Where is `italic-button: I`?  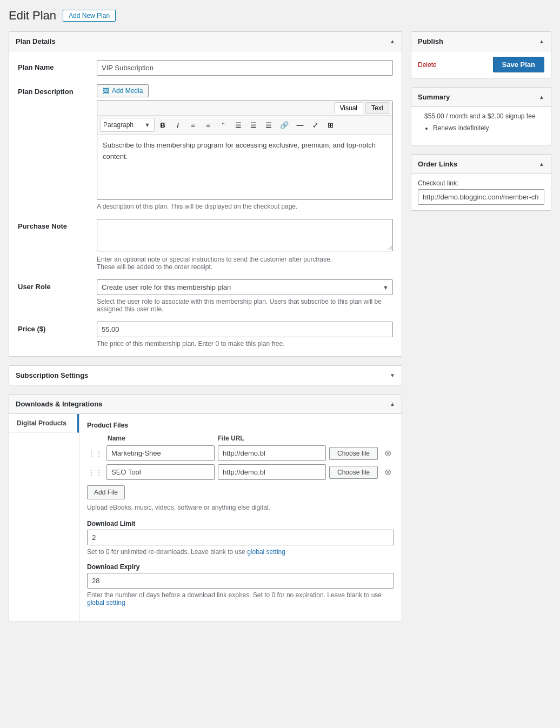 italic-button: I is located at coordinates (178, 125).